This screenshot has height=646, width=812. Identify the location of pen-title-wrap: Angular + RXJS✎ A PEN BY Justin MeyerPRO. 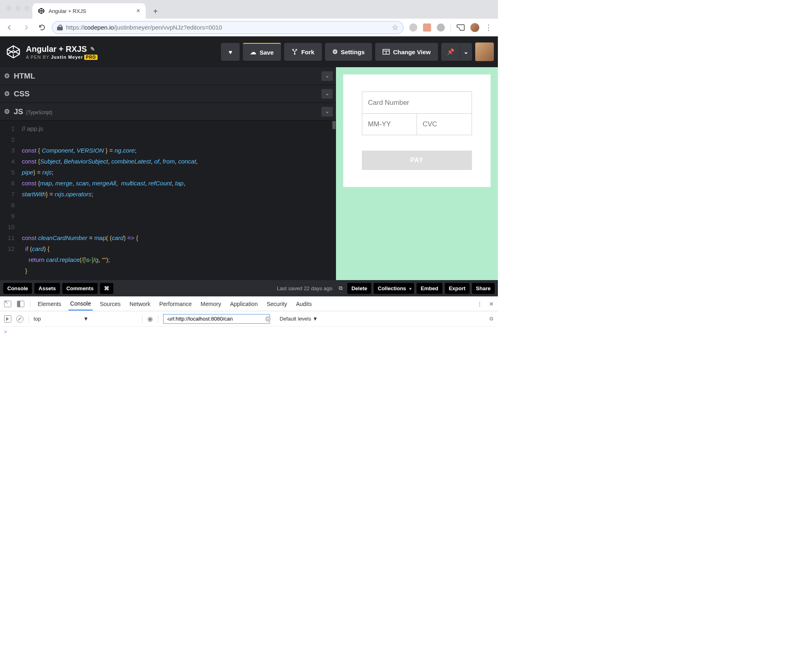
(122, 52).